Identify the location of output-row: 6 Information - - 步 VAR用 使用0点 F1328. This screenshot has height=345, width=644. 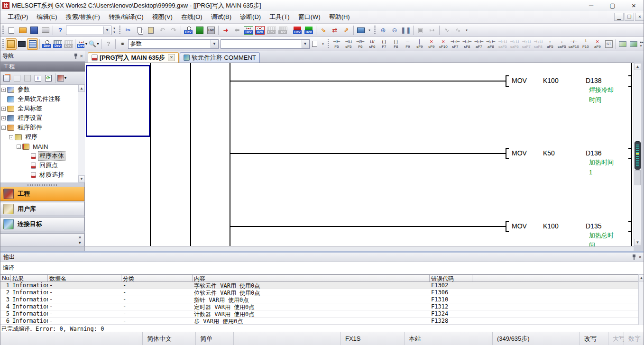
(320, 321).